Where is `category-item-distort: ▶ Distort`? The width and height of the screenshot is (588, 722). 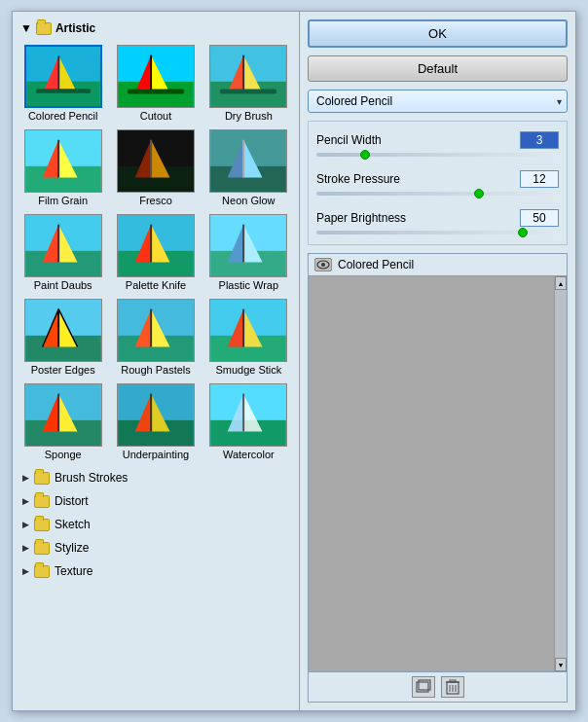 category-item-distort: ▶ Distort is located at coordinates (156, 501).